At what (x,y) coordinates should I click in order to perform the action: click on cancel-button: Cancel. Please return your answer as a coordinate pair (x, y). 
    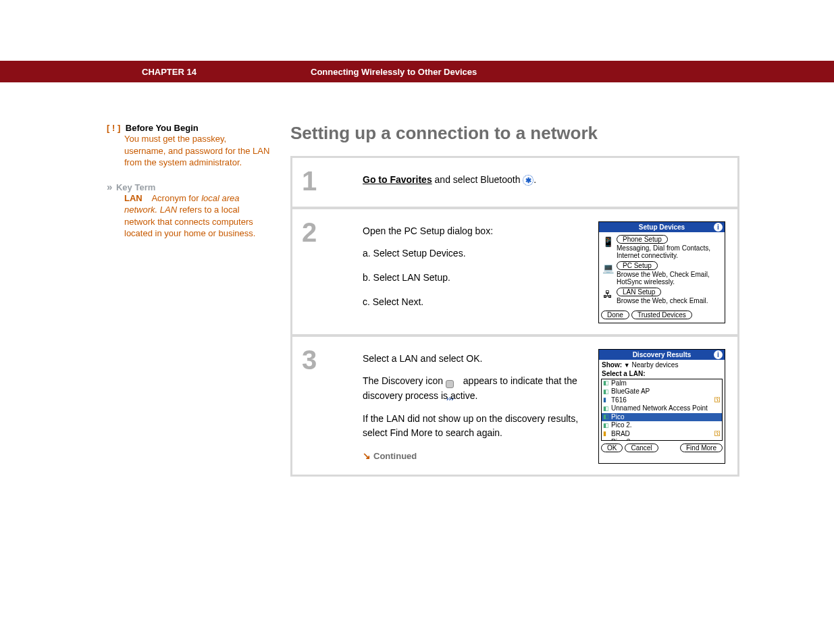
    Looking at the image, I should click on (642, 448).